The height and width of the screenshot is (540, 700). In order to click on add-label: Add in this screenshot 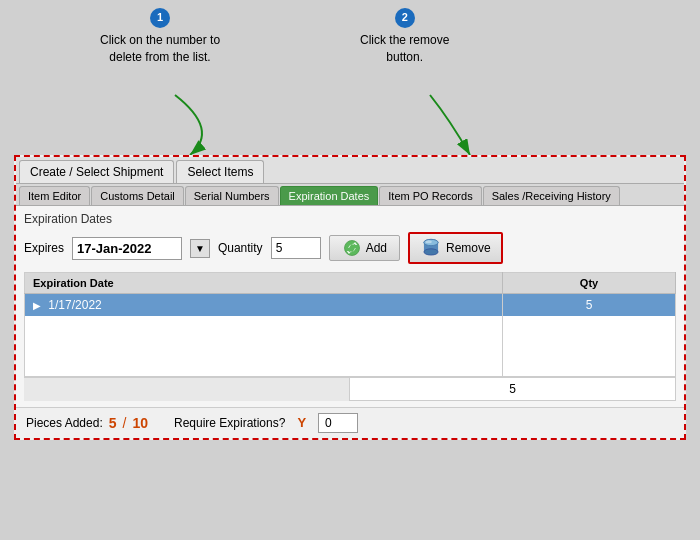, I will do `click(376, 248)`.